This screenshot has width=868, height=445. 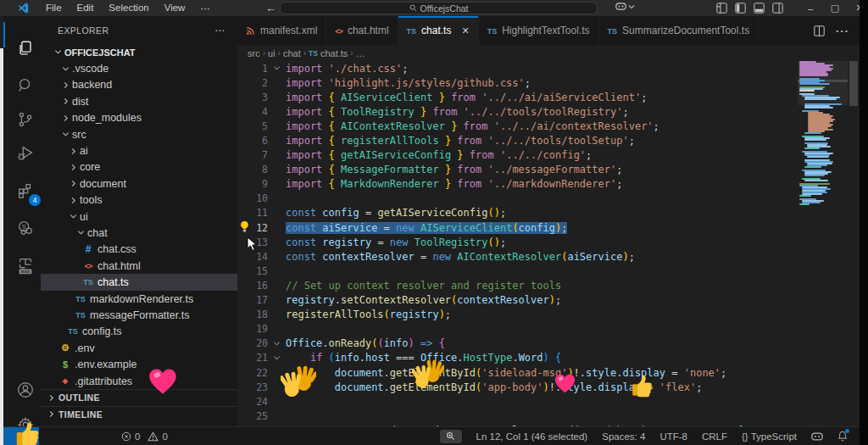 What do you see at coordinates (137, 437) in the screenshot?
I see `errors-count: 0` at bounding box center [137, 437].